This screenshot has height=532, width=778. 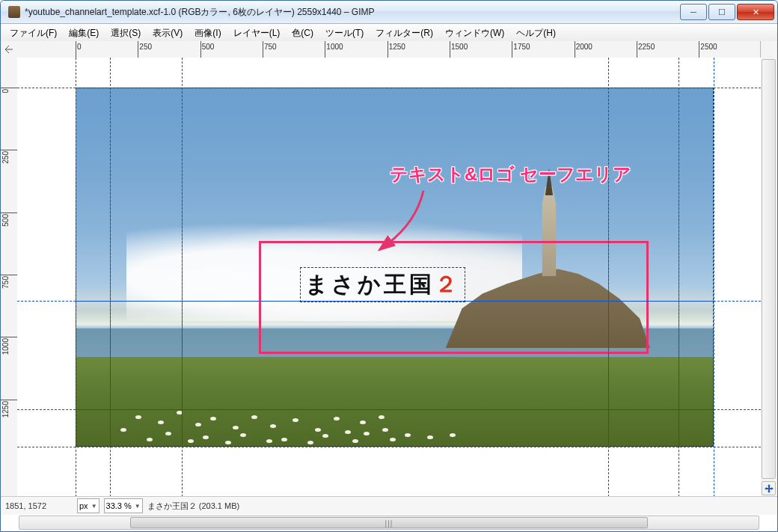 I want to click on unit-selector: px▼, so click(x=88, y=506).